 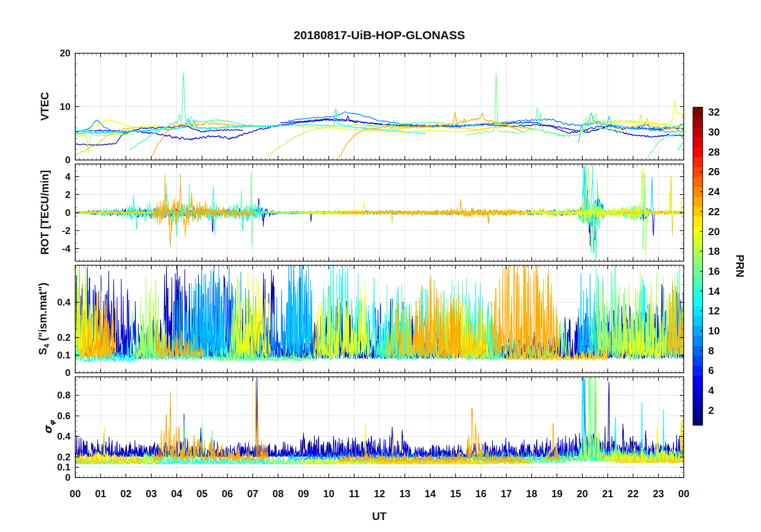 What do you see at coordinates (380, 494) in the screenshot?
I see `x-tick-label: 12` at bounding box center [380, 494].